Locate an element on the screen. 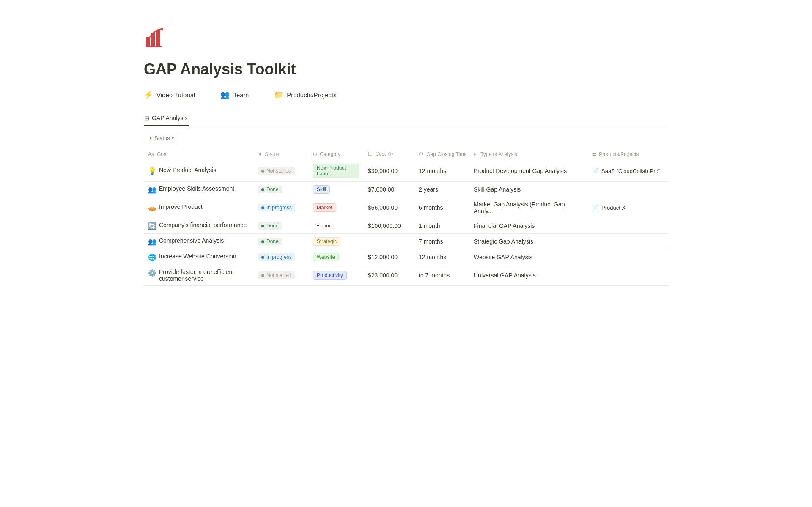 Image resolution: width=812 pixels, height=507 pixels. nav-products-projects: 📁 Products/Projects is located at coordinates (305, 95).